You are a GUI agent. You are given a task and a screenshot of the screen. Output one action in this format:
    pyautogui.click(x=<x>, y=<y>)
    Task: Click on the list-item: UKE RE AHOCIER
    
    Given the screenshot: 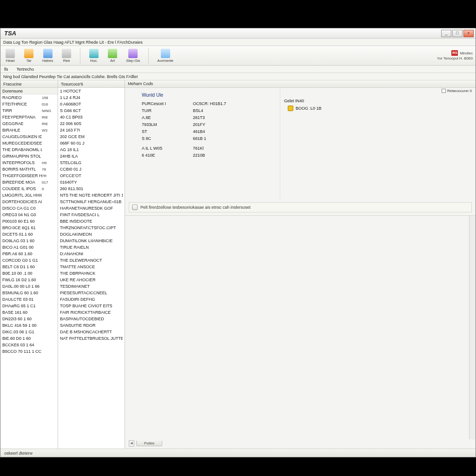 What is the action you would take?
    pyautogui.click(x=91, y=280)
    